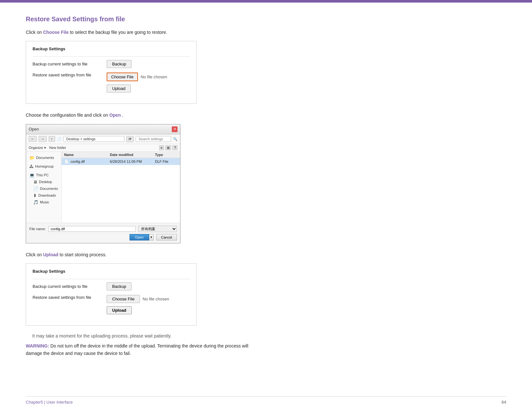  Describe the element at coordinates (44, 182) in the screenshot. I see `sidebar-item-desktop: 🖥 Desktop` at that location.